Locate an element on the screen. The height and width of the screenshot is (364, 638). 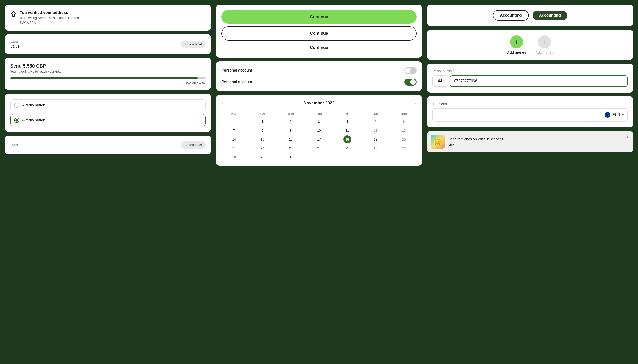
calendar-title: November 2022 is located at coordinates (319, 103).